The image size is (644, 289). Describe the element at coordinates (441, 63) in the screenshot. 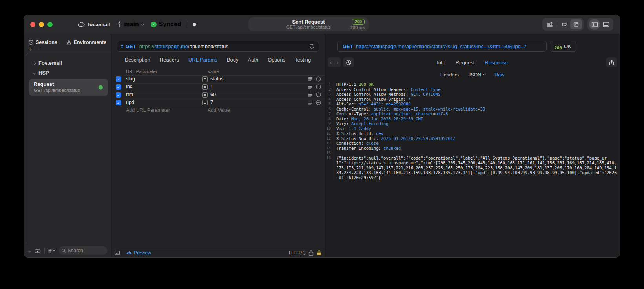

I see `response-tab-info: Info` at that location.